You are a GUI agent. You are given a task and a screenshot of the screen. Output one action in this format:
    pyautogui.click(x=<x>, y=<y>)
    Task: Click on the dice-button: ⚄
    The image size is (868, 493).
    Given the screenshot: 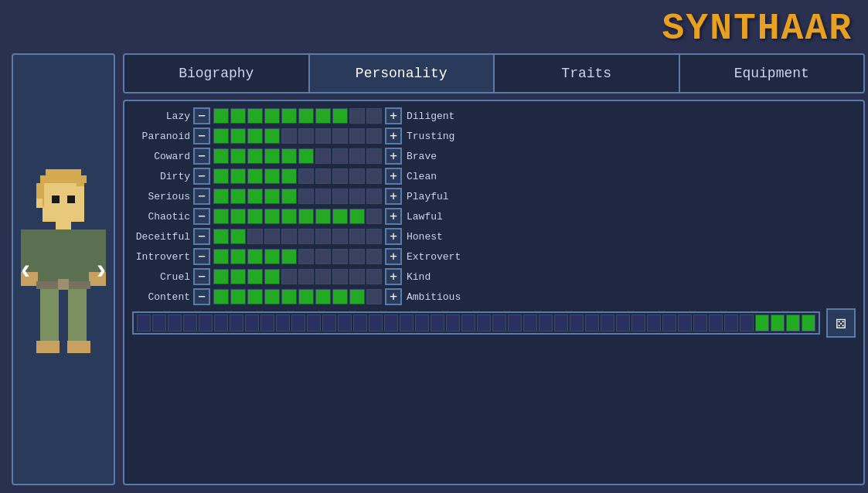 What is the action you would take?
    pyautogui.click(x=841, y=323)
    